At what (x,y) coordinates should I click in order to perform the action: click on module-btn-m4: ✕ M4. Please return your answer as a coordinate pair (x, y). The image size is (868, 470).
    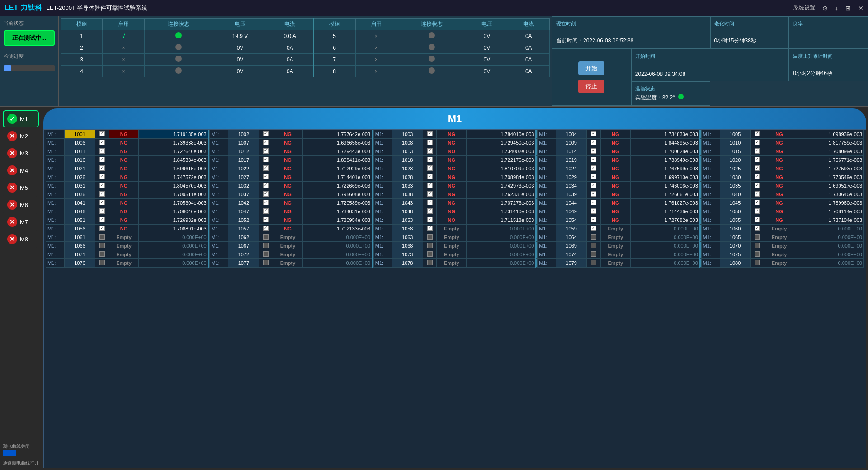
    Looking at the image, I should click on (21, 170).